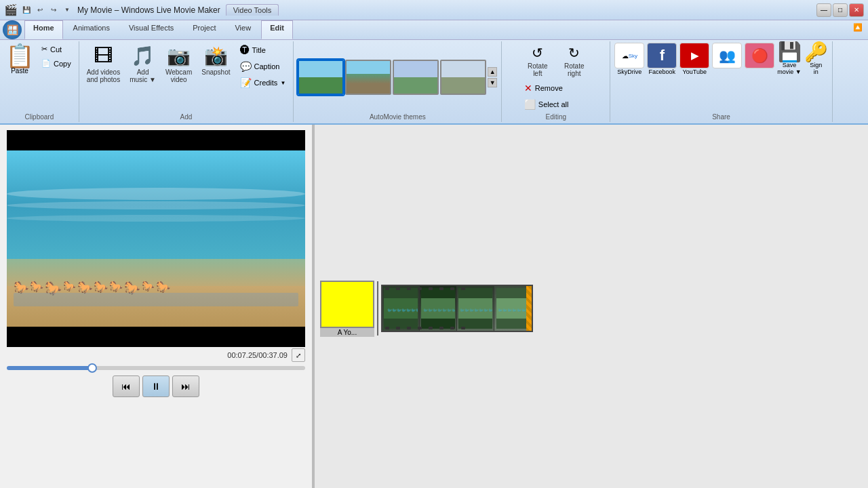 The height and width of the screenshot is (488, 868). Describe the element at coordinates (186, 77) in the screenshot. I see `add-buttons: 🎞 Add videosand photos 🎵 Addmusic ▼ 📷 We…` at that location.